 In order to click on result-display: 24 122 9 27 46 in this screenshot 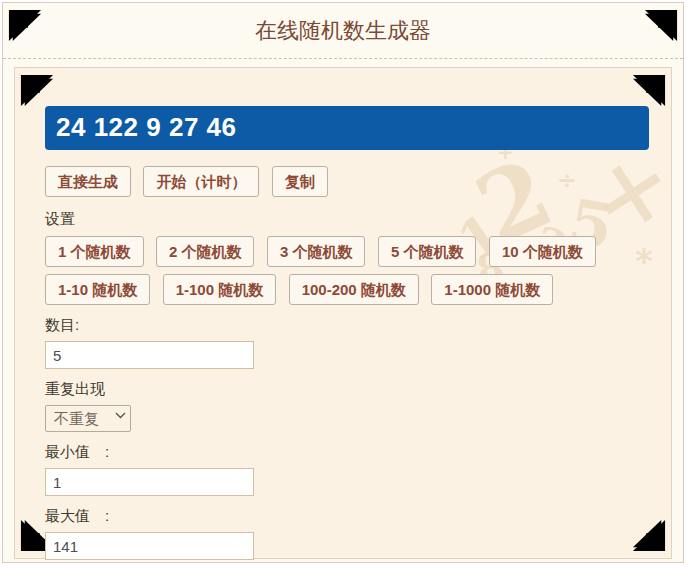, I will do `click(347, 128)`.